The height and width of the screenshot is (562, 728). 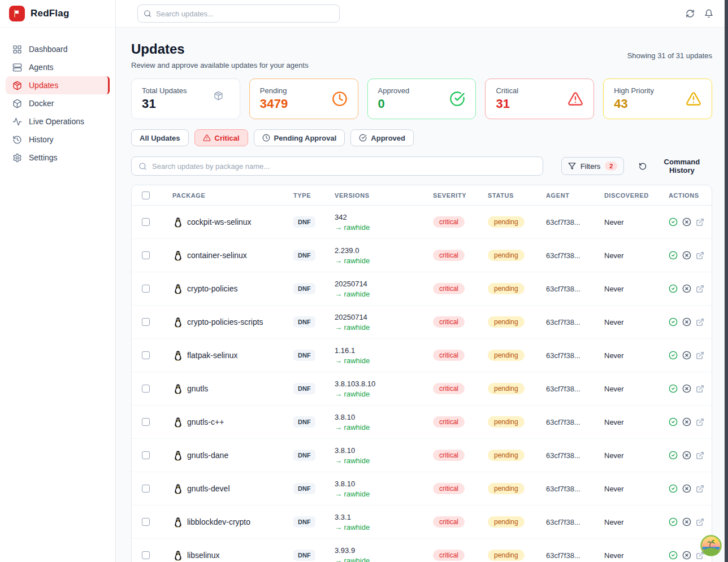 What do you see at coordinates (377, 360) in the screenshot?
I see `version-target: → rawhide` at bounding box center [377, 360].